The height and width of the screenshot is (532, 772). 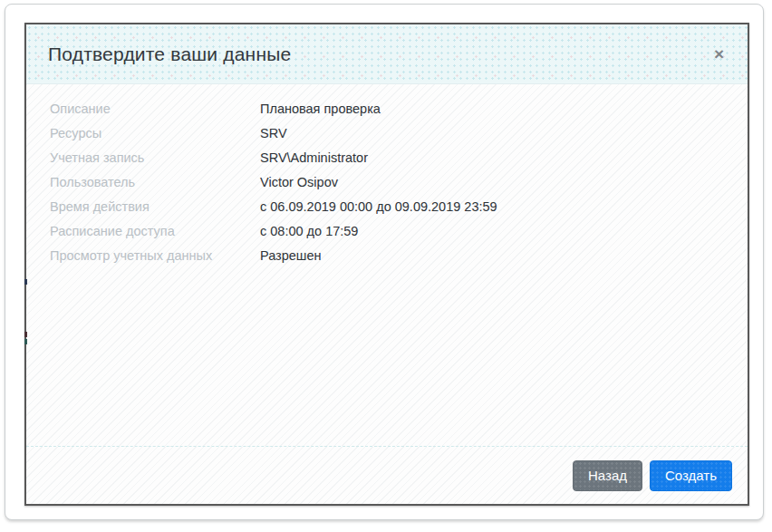 What do you see at coordinates (155, 231) in the screenshot?
I see `row-label: Расписание доступа` at bounding box center [155, 231].